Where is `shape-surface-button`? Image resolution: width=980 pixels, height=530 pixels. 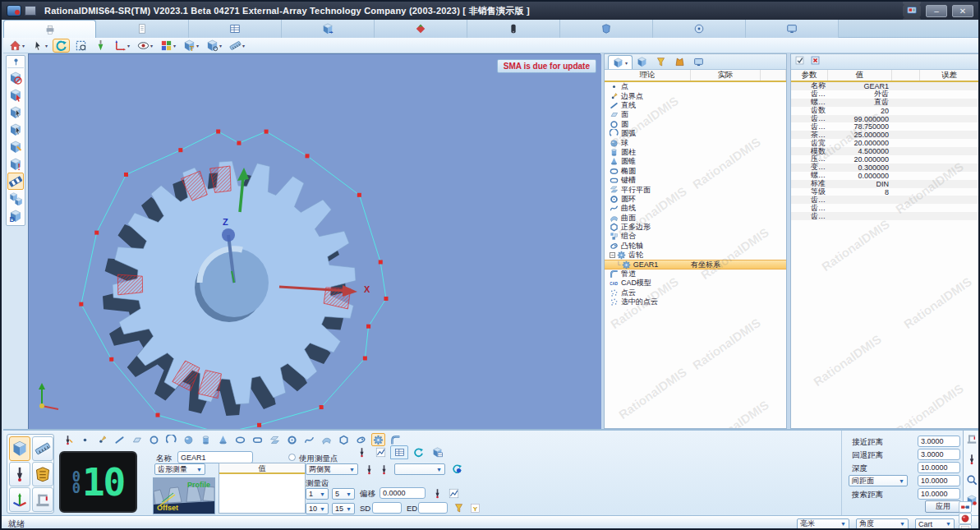 shape-surface-button is located at coordinates (327, 440).